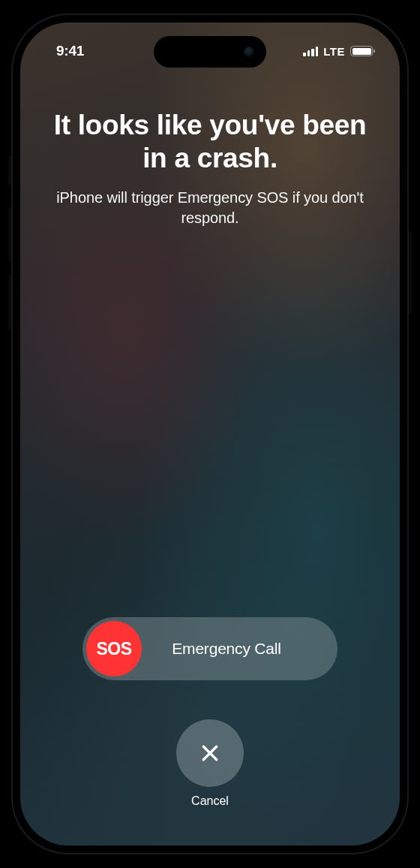 The height and width of the screenshot is (868, 420). I want to click on sos-slider-thumb: SOS, so click(114, 649).